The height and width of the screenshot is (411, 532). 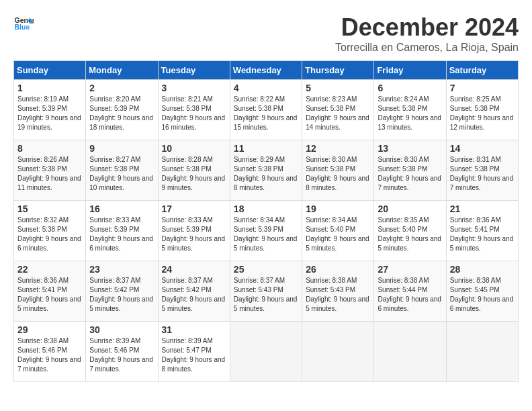 What do you see at coordinates (122, 352) in the screenshot?
I see `calendar-cell-30: 30Sunrise: 8:39 AMSunset: 5:46 PMDayligh…` at bounding box center [122, 352].